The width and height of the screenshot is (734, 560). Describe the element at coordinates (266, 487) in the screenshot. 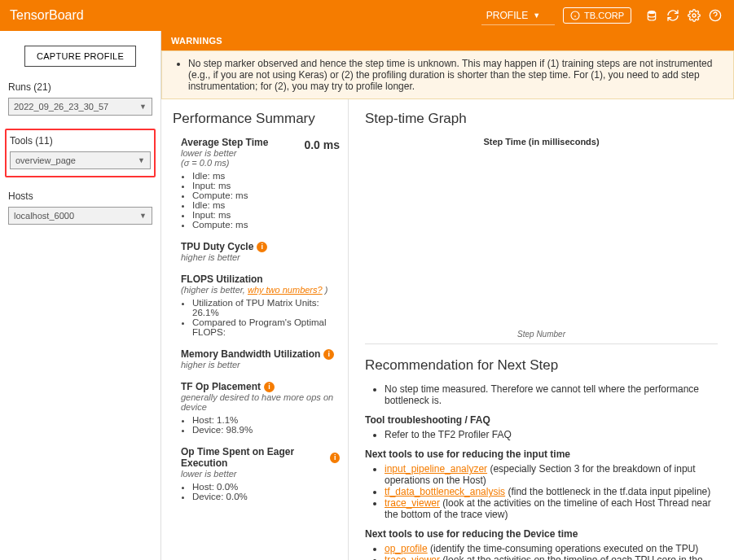

I see `list-item: Host: 0.0%` at that location.